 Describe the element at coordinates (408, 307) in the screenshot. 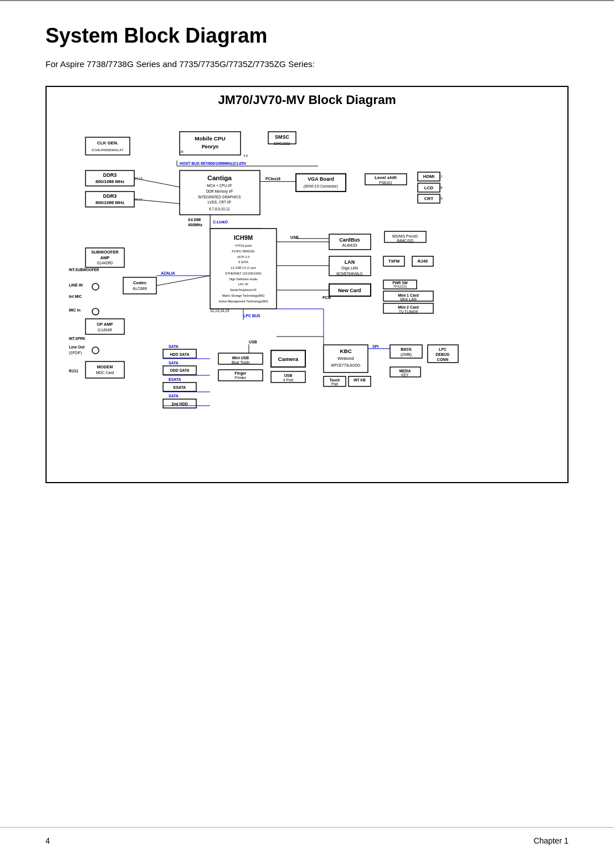

I see `svg-text: Mini 2 Card` at that location.